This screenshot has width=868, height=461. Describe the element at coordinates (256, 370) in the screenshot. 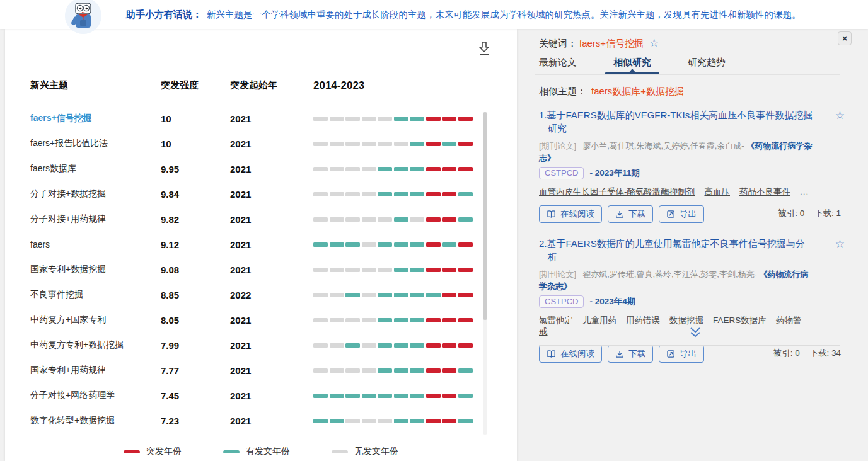

I see `table-row: 国家专利+用药规律7.772021` at that location.